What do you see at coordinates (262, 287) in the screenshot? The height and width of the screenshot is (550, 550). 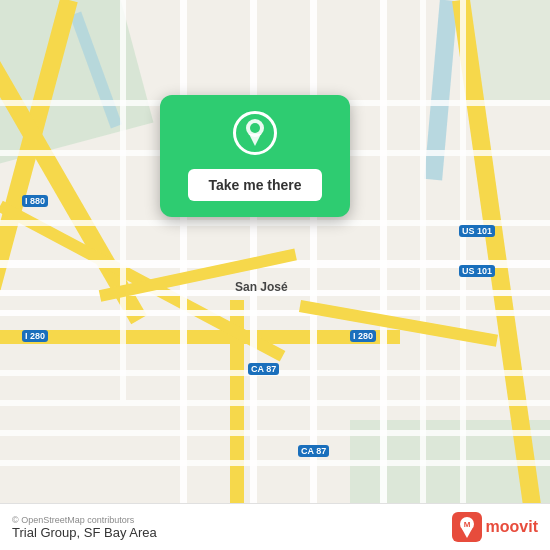 I see `city-label: San José` at bounding box center [262, 287].